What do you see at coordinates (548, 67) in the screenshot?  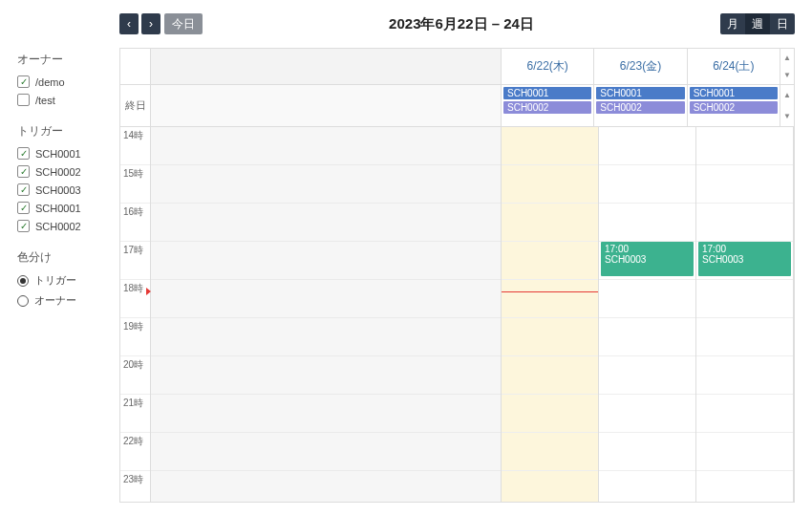 I see `day-header: 6/22(木)` at bounding box center [548, 67].